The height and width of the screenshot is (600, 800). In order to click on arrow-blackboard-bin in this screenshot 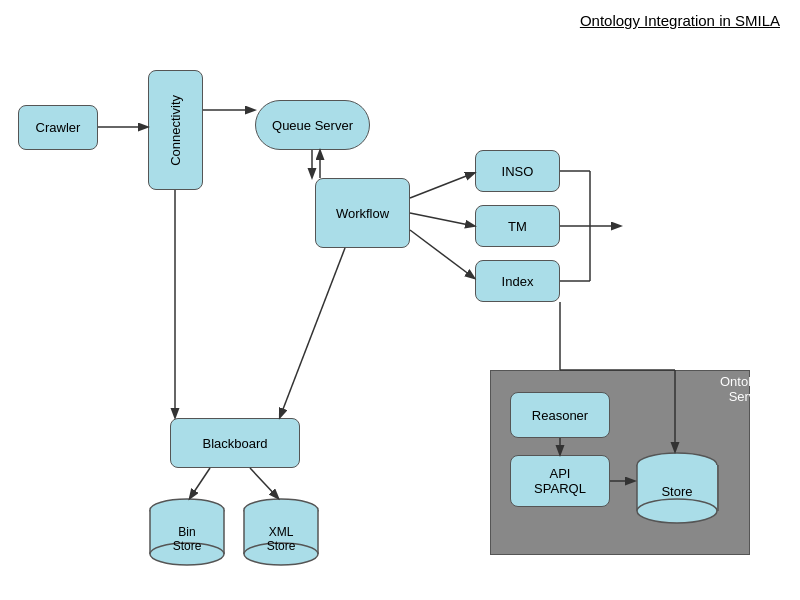, I will do `click(200, 483)`.